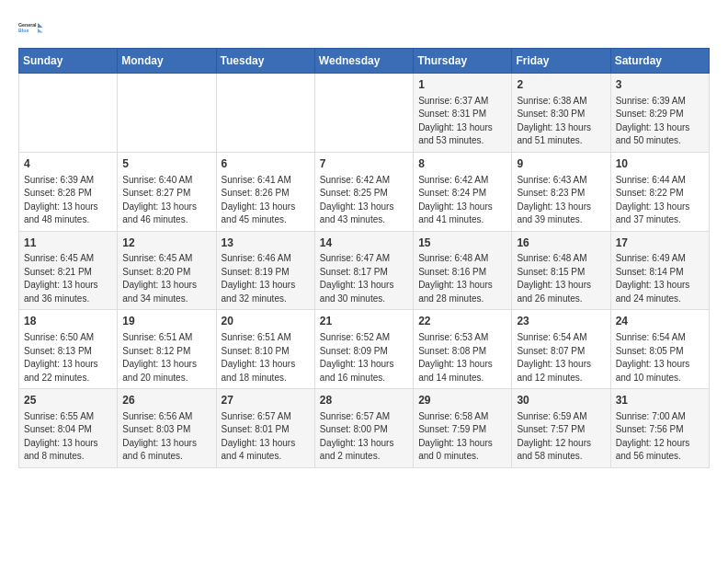  I want to click on day-info: Sunrise: 6:38 AM Sunset: 8:30 PM Dayligh…, so click(561, 121).